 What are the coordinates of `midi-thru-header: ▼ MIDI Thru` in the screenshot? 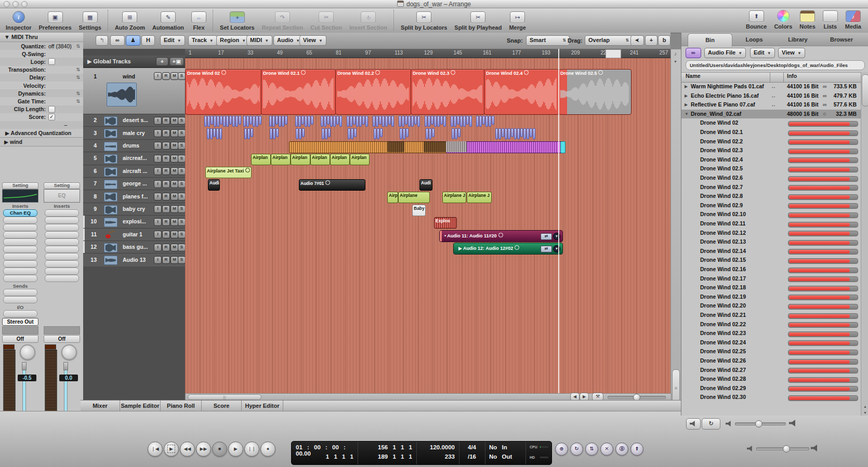 It's located at (42, 37).